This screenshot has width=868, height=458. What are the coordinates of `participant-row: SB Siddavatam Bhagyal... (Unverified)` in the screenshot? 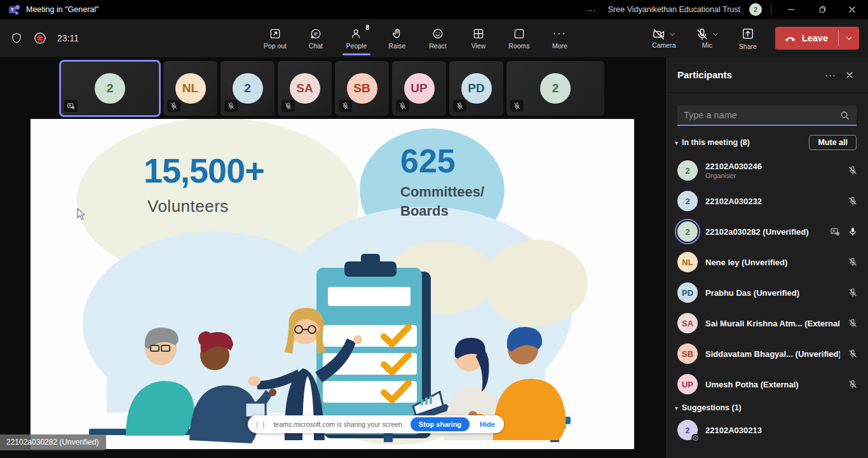 It's located at (767, 354).